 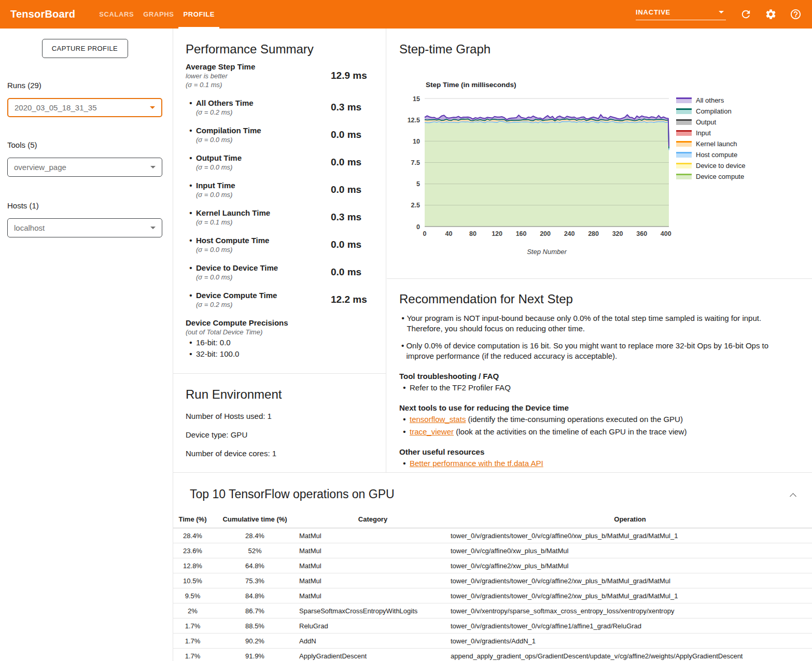 I want to click on run-env-line: Number of device cores: 1, so click(x=279, y=453).